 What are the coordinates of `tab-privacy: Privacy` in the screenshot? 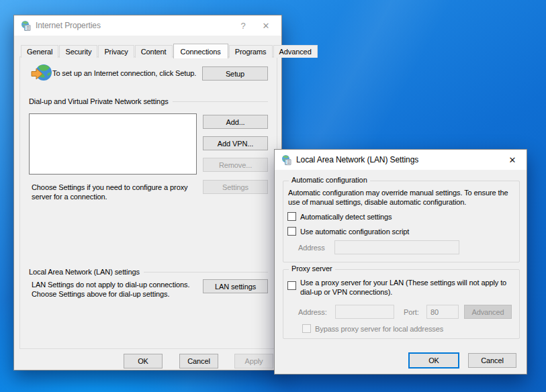 It's located at (116, 51).